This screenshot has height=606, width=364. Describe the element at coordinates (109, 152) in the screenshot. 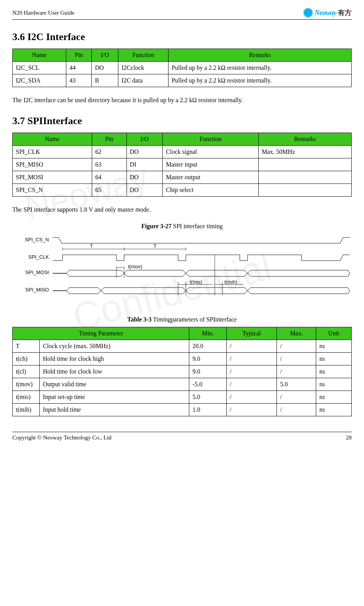

I see `cell: 62` at that location.